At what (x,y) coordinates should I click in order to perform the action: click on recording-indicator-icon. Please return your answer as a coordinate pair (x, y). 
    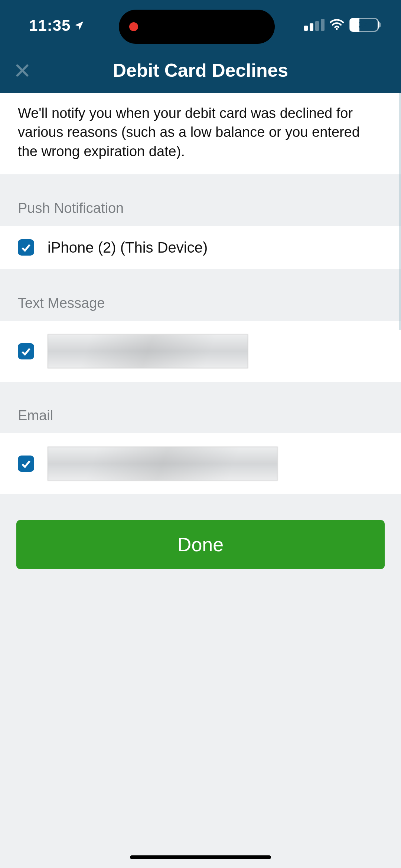
    Looking at the image, I should click on (134, 27).